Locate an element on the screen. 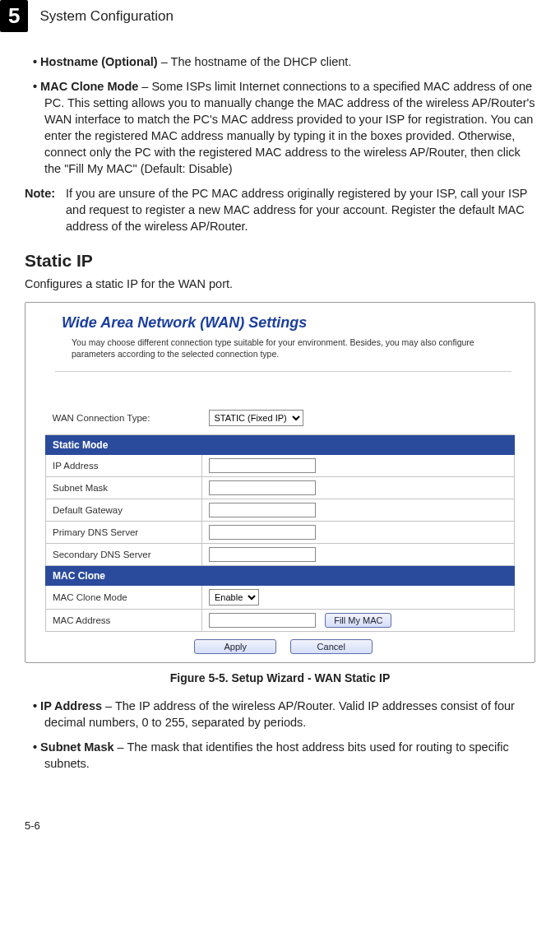 The width and height of the screenshot is (560, 928). figure-caption: Figure 5-5. Setup Wizard - WAN Static IP is located at coordinates (280, 678).